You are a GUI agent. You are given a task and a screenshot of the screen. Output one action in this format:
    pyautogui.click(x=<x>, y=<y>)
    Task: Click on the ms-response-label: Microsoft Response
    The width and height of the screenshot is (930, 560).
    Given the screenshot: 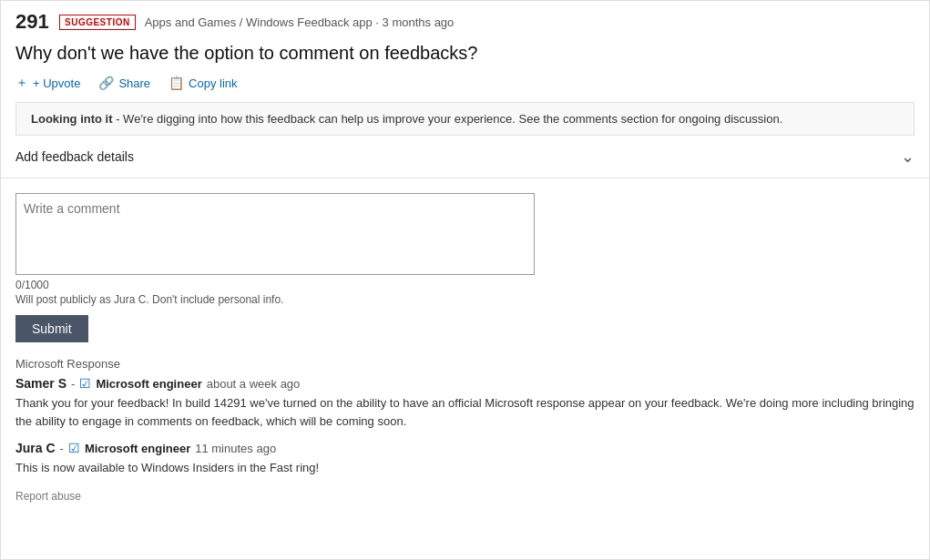 What is the action you would take?
    pyautogui.click(x=465, y=364)
    